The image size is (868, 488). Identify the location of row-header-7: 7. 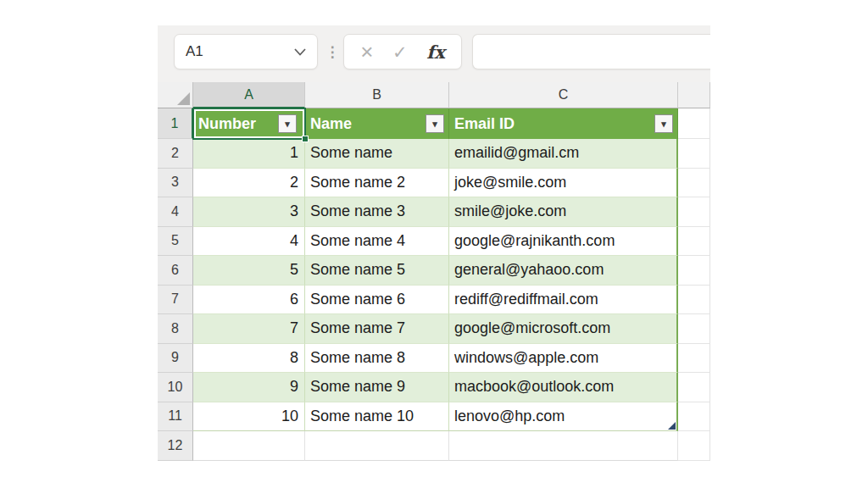
(175, 300).